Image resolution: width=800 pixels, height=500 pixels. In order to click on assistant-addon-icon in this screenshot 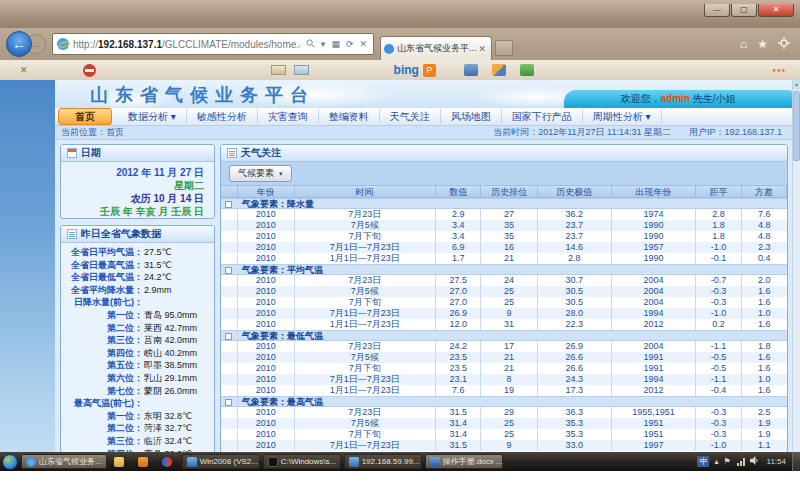, I will do `click(499, 70)`.